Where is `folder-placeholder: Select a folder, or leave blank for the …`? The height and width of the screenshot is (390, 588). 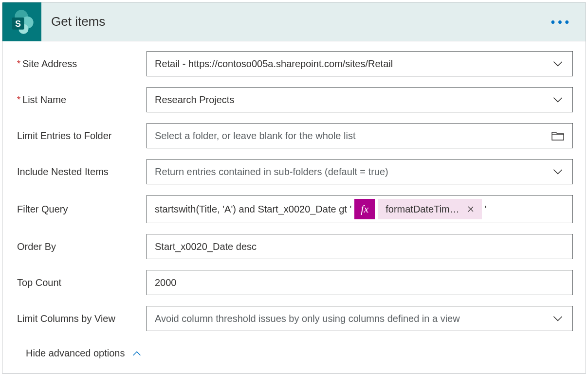
folder-placeholder: Select a folder, or leave blank for the … is located at coordinates (352, 136).